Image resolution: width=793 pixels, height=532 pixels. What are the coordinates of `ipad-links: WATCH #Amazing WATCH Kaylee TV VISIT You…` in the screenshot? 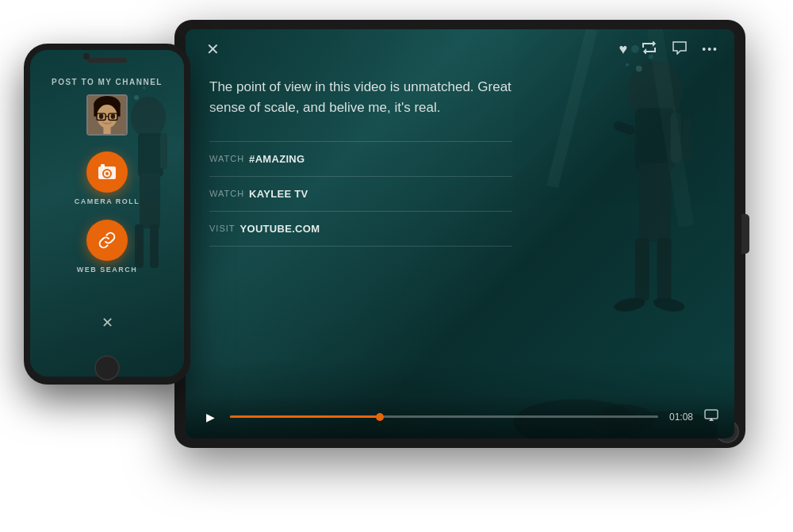 It's located at (361, 193).